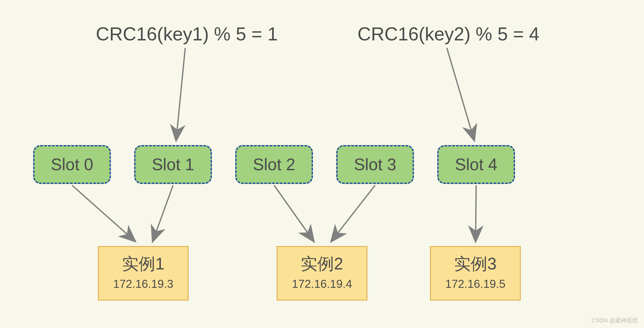 Image resolution: width=644 pixels, height=328 pixels. I want to click on instance-title: 实例2, so click(322, 264).